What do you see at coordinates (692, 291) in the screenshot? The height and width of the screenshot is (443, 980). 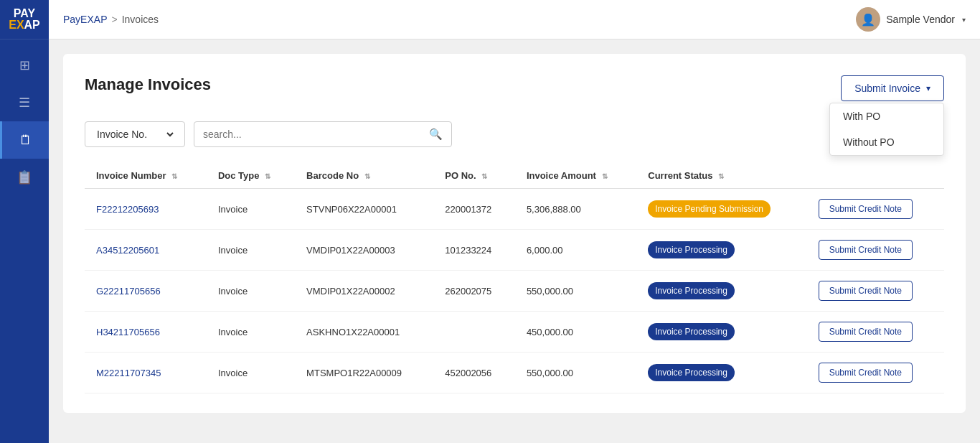 I see `status-badge-2: Invoice Processing` at bounding box center [692, 291].